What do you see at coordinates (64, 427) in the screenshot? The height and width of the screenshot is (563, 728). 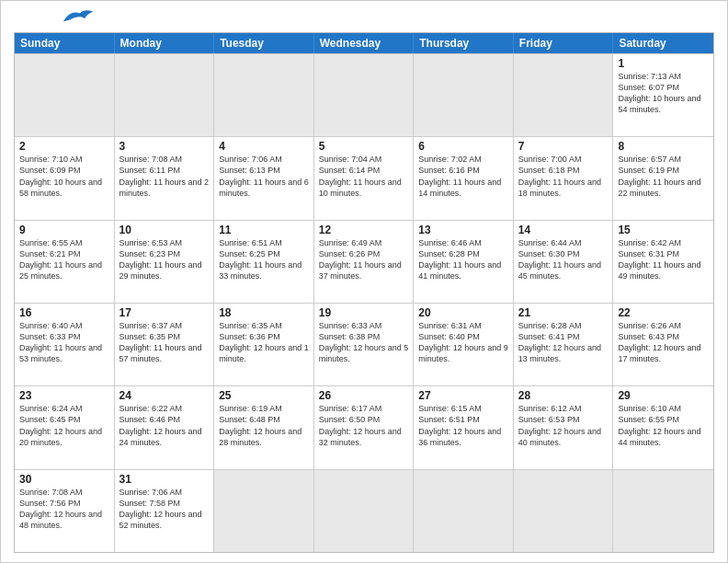 I see `calendar-cell: 23Sunrise: 6:24 AM Sunset: 6:45 PM Dayli…` at bounding box center [64, 427].